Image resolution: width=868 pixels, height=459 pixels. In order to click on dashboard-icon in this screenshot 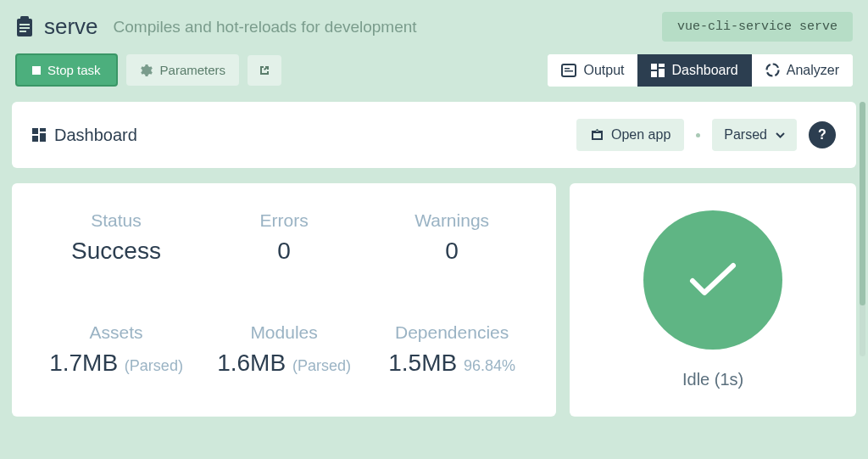, I will do `click(658, 70)`.